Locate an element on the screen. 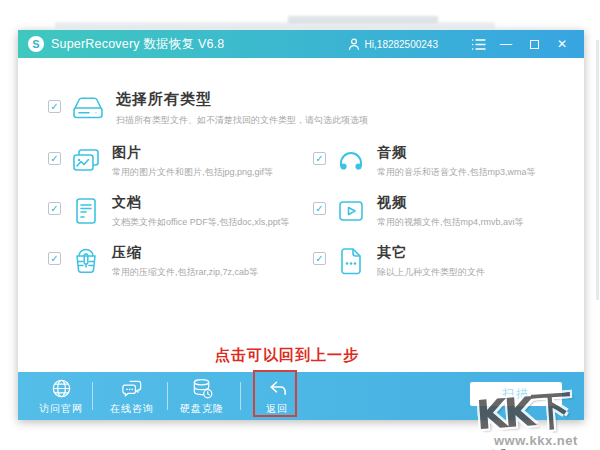 Image resolution: width=600 pixels, height=450 pixels. file-type-desc: 常用的压缩文件,包括rar,zip,7z,cab等 is located at coordinates (185, 272).